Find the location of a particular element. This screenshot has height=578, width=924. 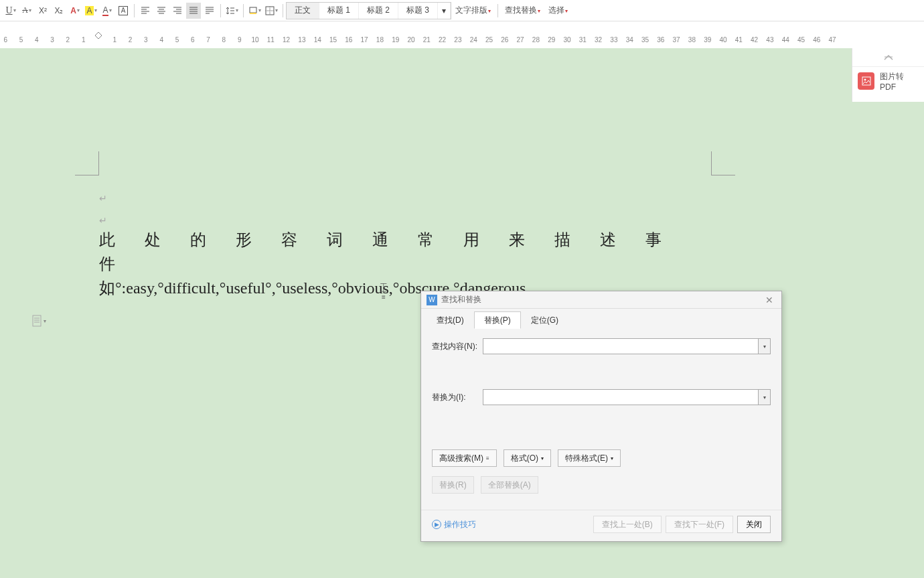

collapse-icon is located at coordinates (889, 58).